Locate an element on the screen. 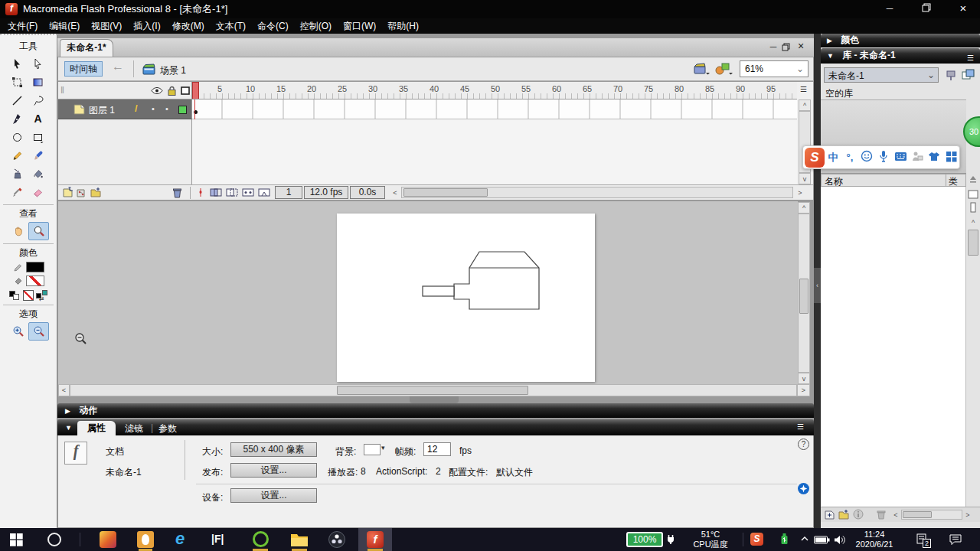 The image size is (980, 551). pen-tool is located at coordinates (17, 119).